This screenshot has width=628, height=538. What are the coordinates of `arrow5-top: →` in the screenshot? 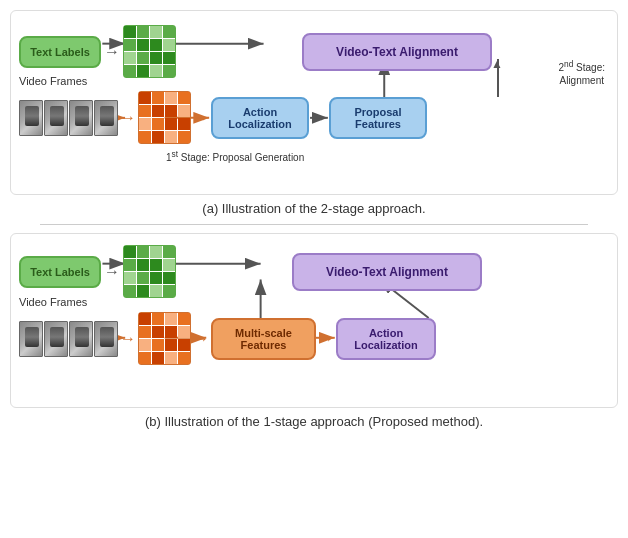 It's located at (319, 118).